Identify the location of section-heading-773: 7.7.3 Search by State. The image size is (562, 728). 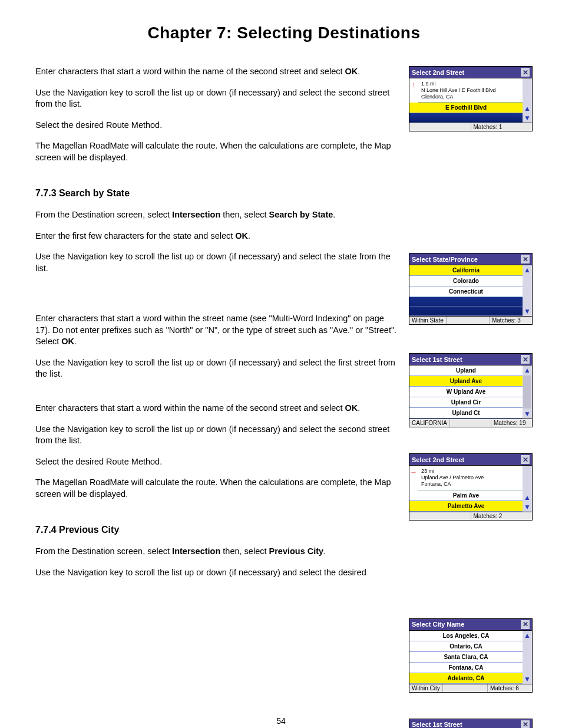
(217, 193).